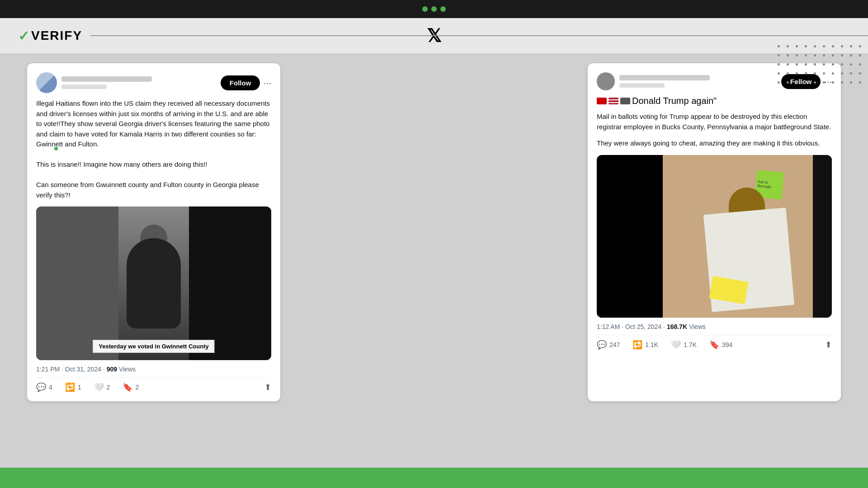 This screenshot has height=488, width=868. I want to click on more-button-1: ···, so click(268, 83).